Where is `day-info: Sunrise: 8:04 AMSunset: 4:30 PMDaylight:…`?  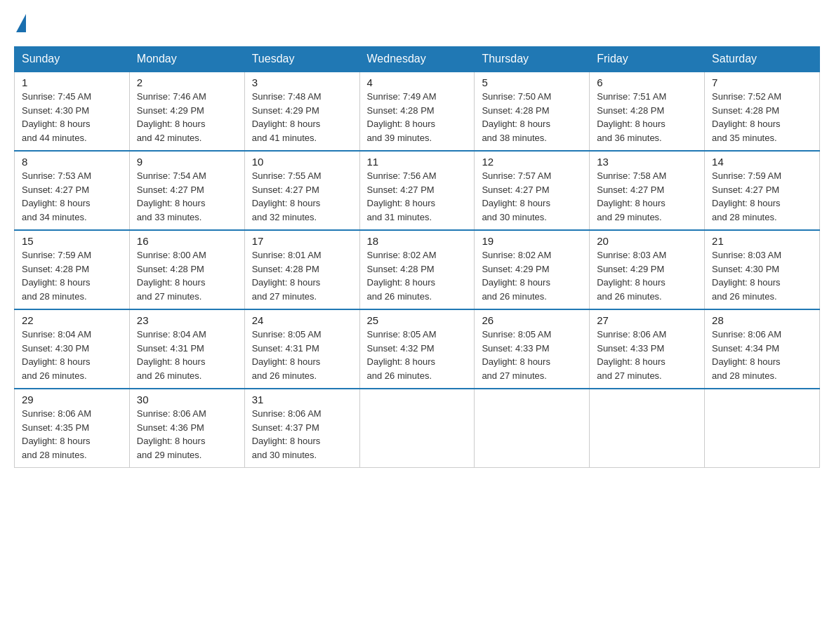
day-info: Sunrise: 8:04 AMSunset: 4:30 PMDaylight:… is located at coordinates (72, 355).